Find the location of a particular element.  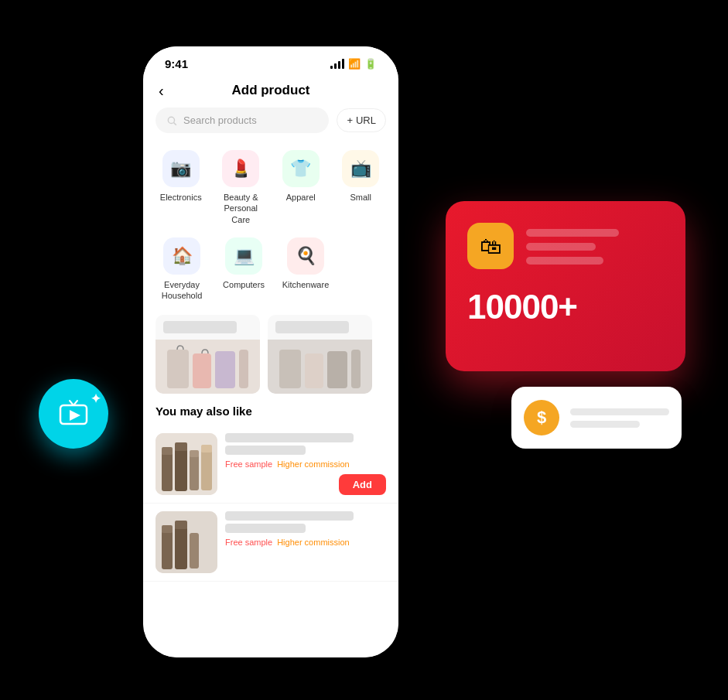

product-card-2-label is located at coordinates (313, 327).